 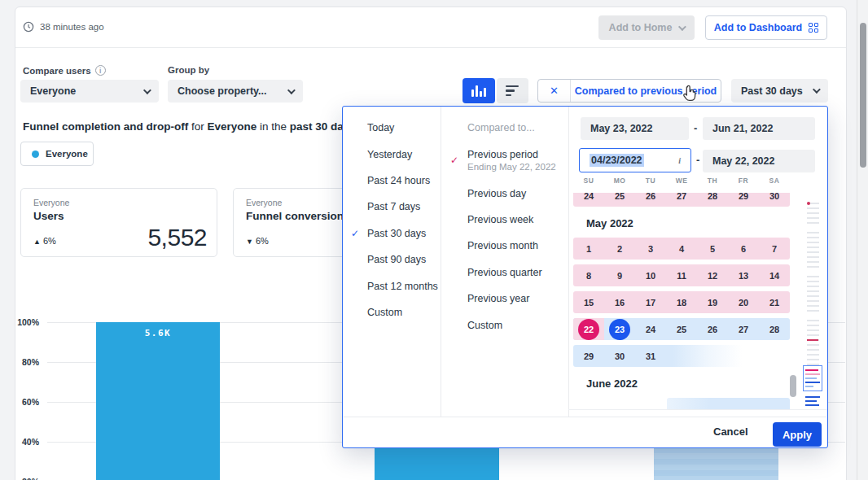 What do you see at coordinates (57, 154) in the screenshot?
I see `legend-chip-everyone: Everyone` at bounding box center [57, 154].